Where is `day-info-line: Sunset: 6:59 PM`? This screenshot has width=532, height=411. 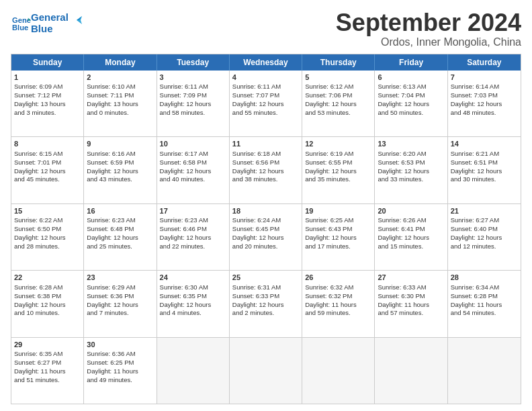 day-info-line: Sunset: 6:59 PM is located at coordinates (120, 163).